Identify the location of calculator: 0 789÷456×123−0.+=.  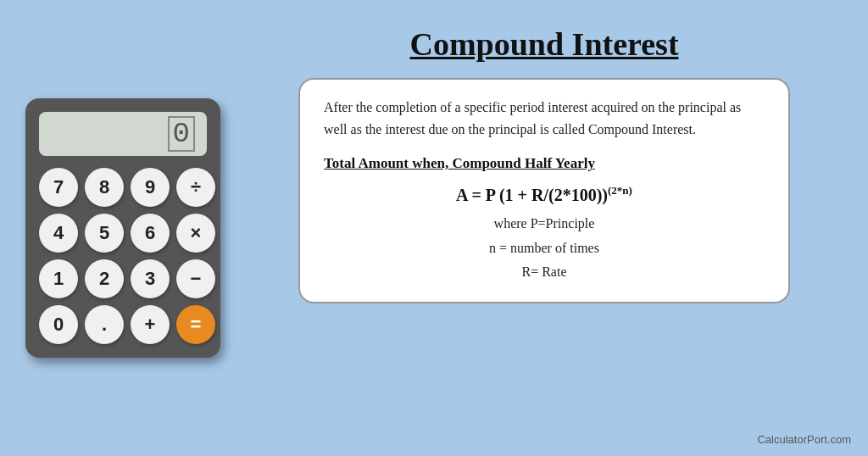
(123, 228).